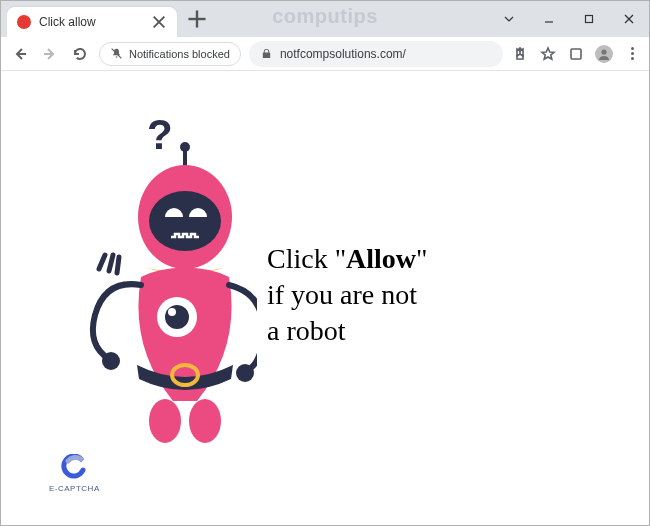 This screenshot has width=650, height=526. Describe the element at coordinates (376, 54) in the screenshot. I see `address-bar: notfcompsolutions.com/` at that location.